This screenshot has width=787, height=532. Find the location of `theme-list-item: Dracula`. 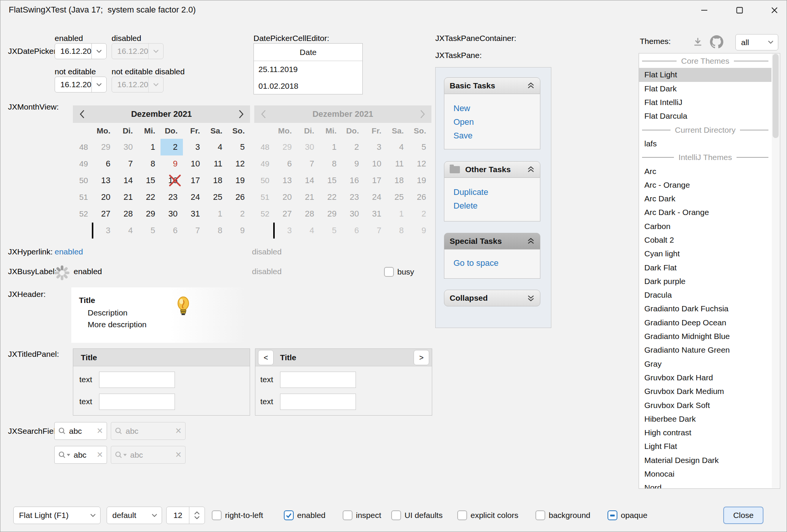

theme-list-item: Dracula is located at coordinates (705, 295).